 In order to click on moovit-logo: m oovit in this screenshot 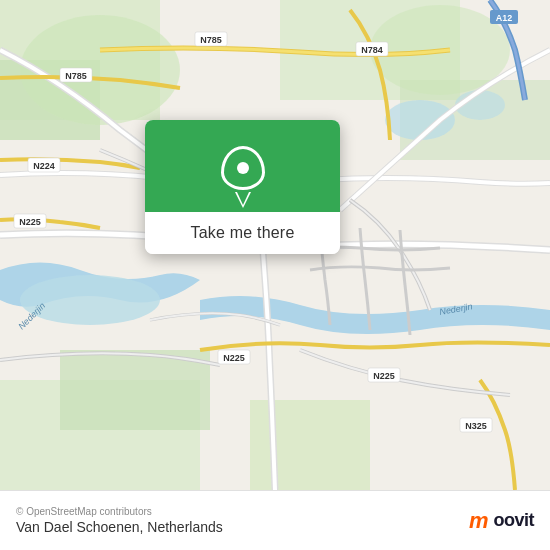, I will do `click(502, 521)`.